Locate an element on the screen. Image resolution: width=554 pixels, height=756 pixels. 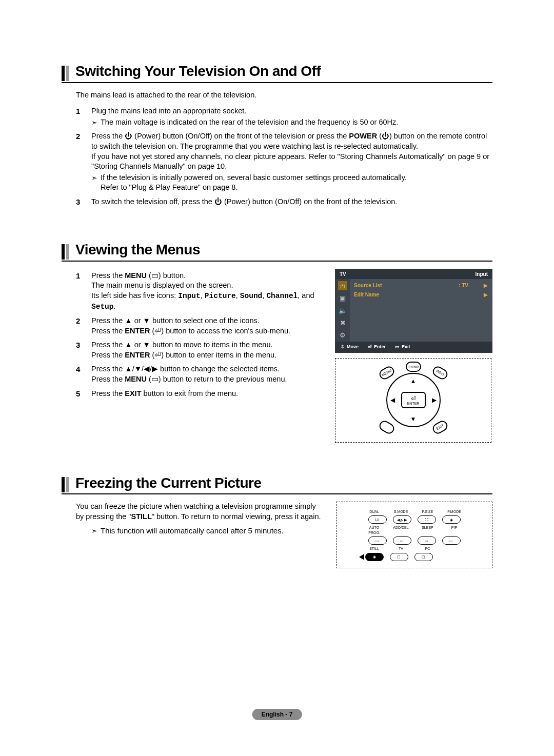
note-text: This function will automatically cancel … is located at coordinates (192, 531).